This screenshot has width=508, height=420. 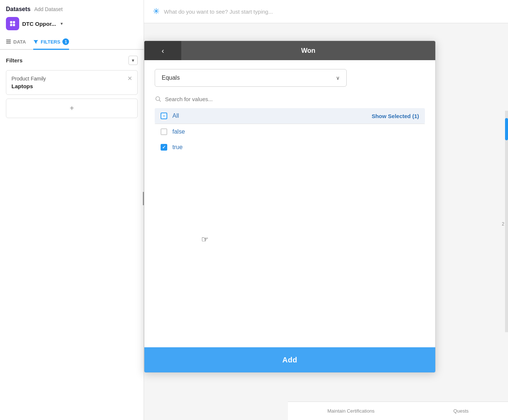 I want to click on search-star-icon: ✳, so click(x=156, y=11).